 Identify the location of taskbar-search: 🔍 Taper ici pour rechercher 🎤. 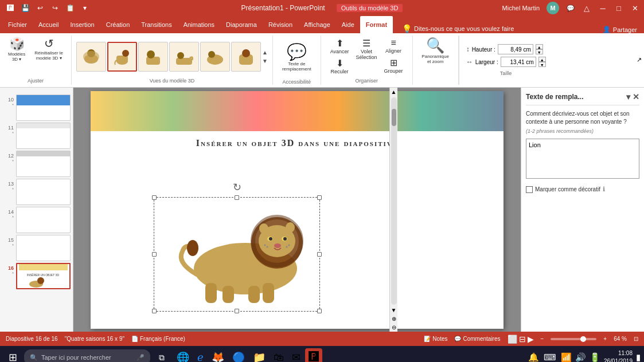
(87, 356).